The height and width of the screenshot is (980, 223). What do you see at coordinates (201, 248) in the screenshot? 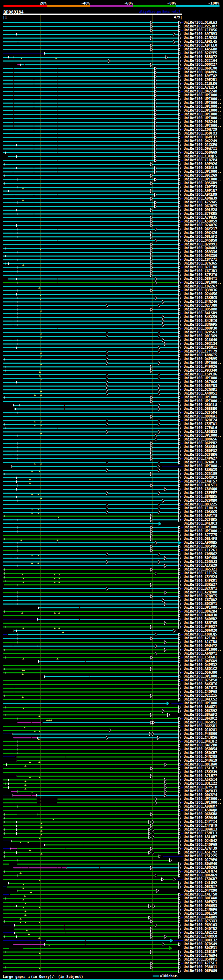
I see `hit-label: UniRef100Q40403` at bounding box center [201, 248].